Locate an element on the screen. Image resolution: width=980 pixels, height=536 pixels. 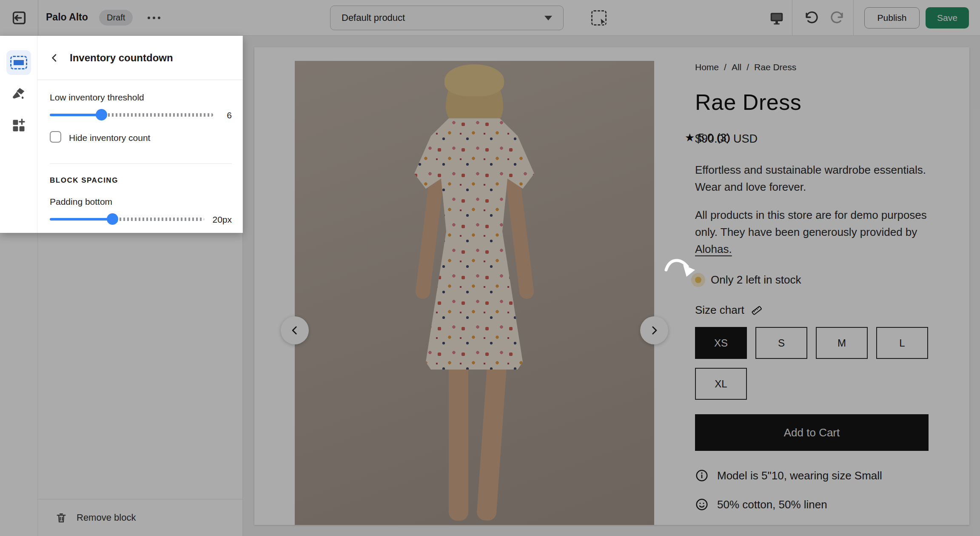
block-settings-card: Inventory countdown Low inventory thresh… is located at coordinates (122, 135).